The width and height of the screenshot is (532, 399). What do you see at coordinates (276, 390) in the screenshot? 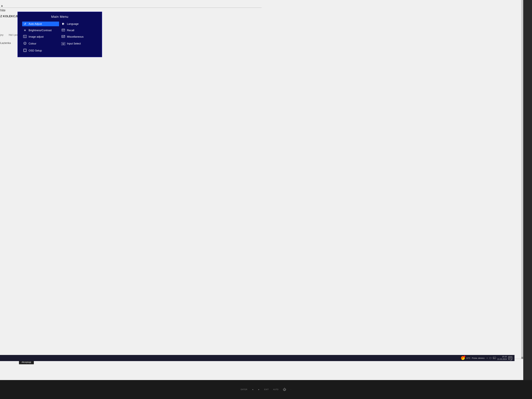
I see `auto-button-label: AUTO` at bounding box center [276, 390].